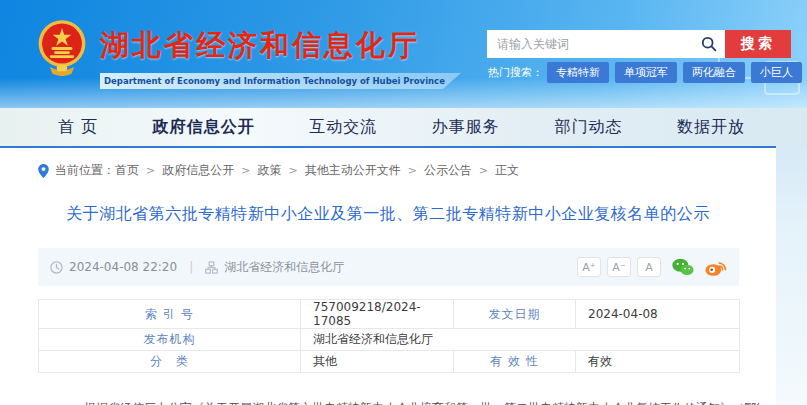 This screenshot has width=807, height=405. I want to click on weibo-share-icon, so click(716, 267).